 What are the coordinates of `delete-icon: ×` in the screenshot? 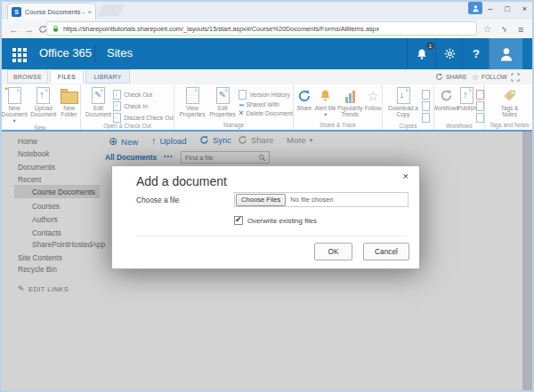 It's located at (240, 113).